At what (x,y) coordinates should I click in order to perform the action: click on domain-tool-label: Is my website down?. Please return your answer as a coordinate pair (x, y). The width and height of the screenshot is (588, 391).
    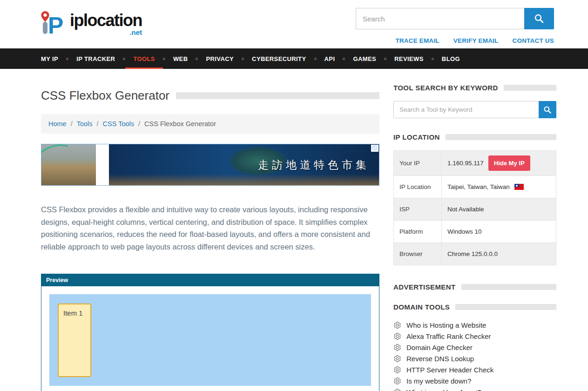
    Looking at the image, I should click on (439, 381).